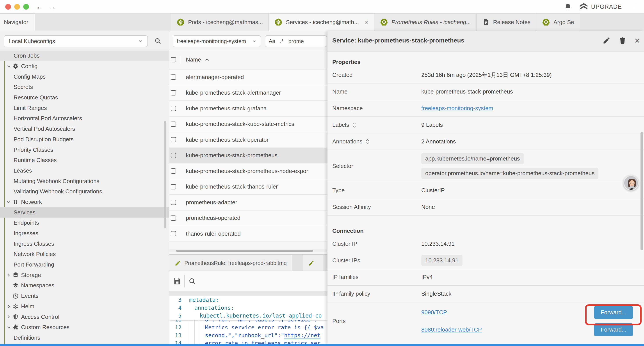 The height and width of the screenshot is (346, 644). I want to click on sidebar-item-runtime-classes: Runtime Classes, so click(84, 160).